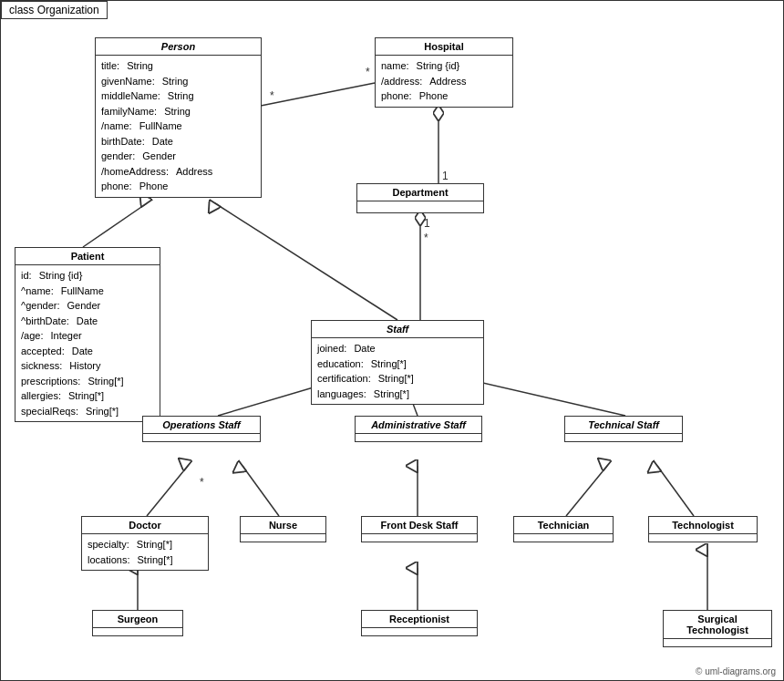  What do you see at coordinates (55, 10) in the screenshot?
I see `diagram-title: class Organization` at bounding box center [55, 10].